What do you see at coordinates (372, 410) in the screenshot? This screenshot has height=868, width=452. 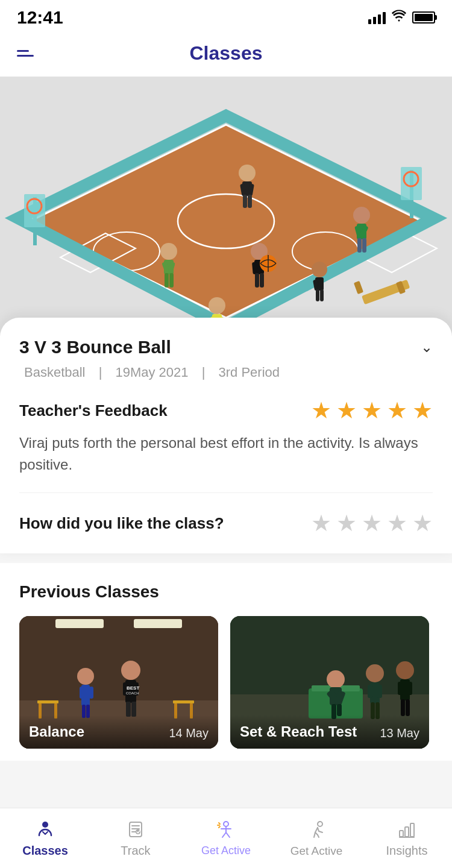 I see `teacher-star-3: ★` at bounding box center [372, 410].